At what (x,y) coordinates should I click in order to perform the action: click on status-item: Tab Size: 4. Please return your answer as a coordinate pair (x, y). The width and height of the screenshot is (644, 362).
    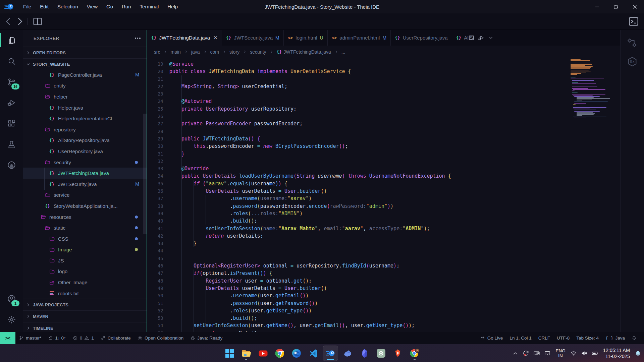
    Looking at the image, I should click on (588, 338).